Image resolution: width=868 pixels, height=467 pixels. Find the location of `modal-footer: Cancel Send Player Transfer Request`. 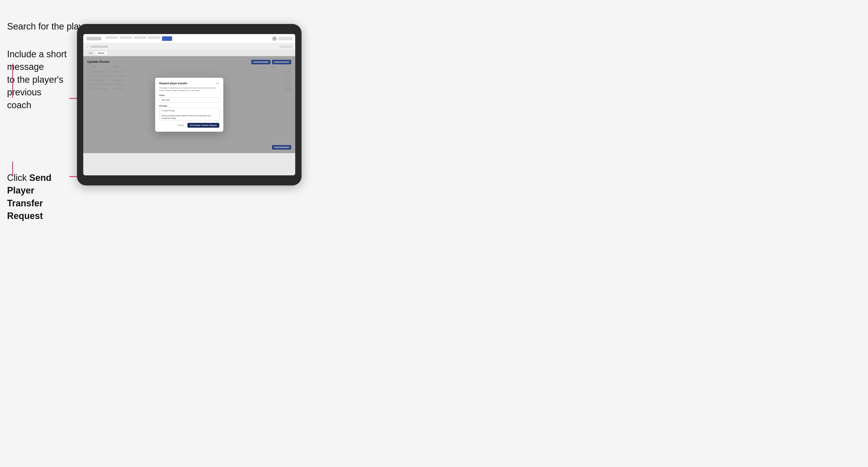

modal-footer: Cancel Send Player Transfer Request is located at coordinates (189, 125).